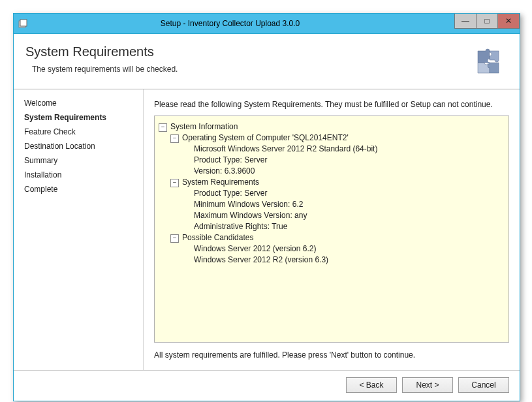 The width and height of the screenshot is (532, 402). Describe the element at coordinates (428, 385) in the screenshot. I see `next-button: Next >` at that location.